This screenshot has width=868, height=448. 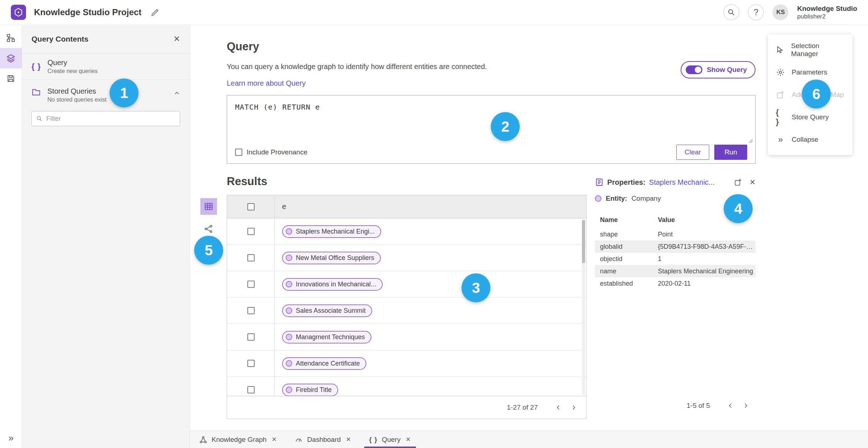 What do you see at coordinates (289, 231) in the screenshot?
I see `entity-icon` at bounding box center [289, 231].